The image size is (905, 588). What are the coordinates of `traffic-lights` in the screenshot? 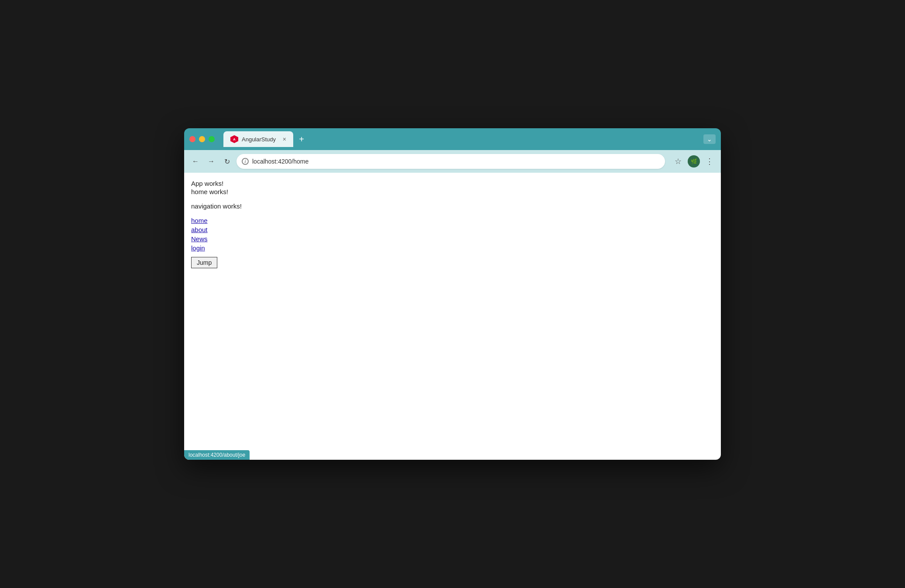 It's located at (202, 139).